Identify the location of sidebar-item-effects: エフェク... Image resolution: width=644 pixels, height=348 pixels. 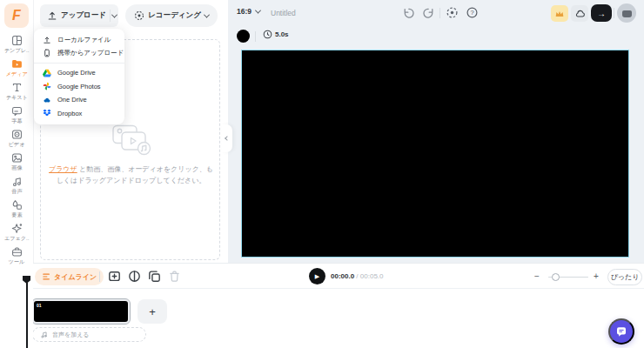
(17, 233).